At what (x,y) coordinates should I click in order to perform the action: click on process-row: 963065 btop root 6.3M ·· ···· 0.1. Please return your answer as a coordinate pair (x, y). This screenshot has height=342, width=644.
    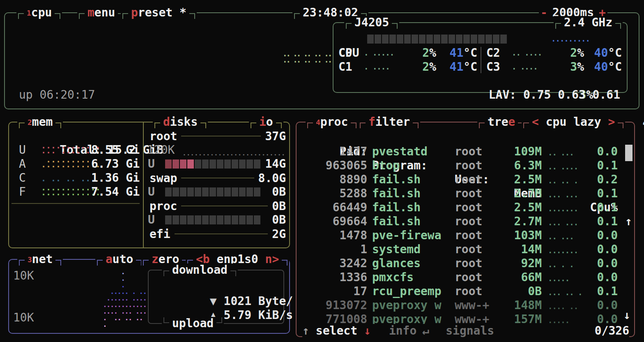
    Looking at the image, I should click on (463, 166).